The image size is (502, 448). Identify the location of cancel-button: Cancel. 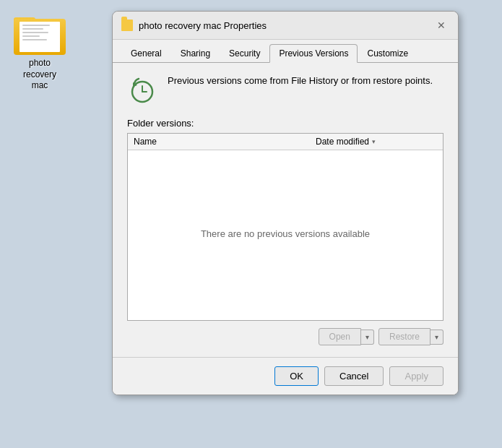
(354, 376).